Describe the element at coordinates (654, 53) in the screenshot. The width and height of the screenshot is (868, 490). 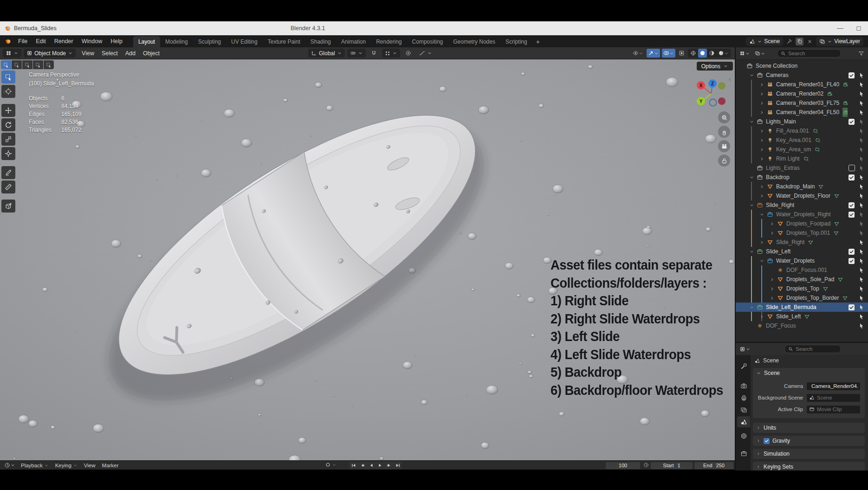
I see `show-gizmos-button` at that location.